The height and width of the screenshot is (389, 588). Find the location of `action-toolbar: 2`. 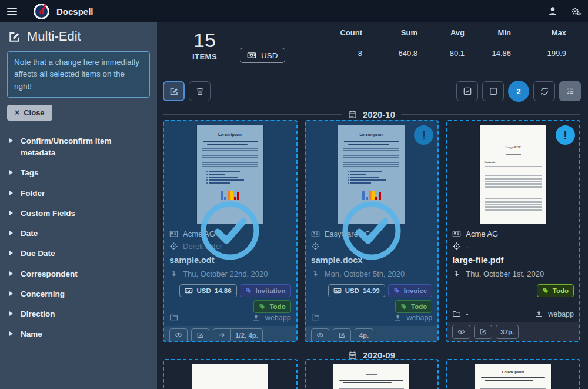

action-toolbar: 2 is located at coordinates (372, 91).